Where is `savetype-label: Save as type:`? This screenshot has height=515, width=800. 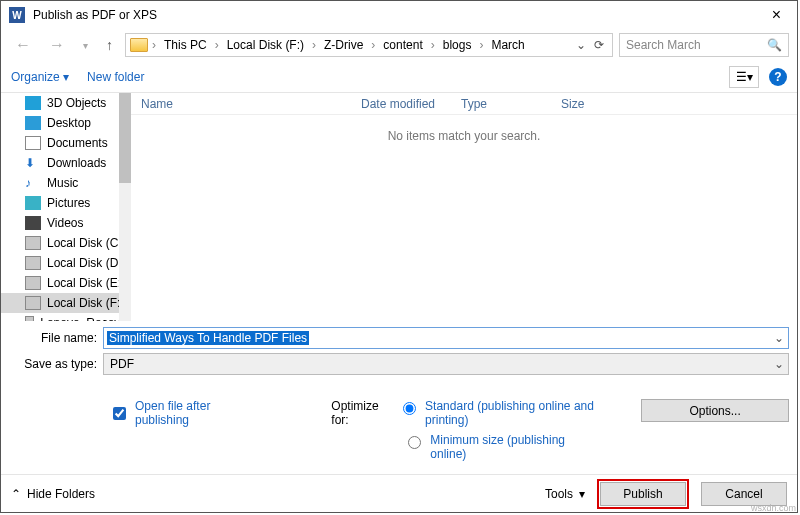
savetype-label: Save as type: is located at coordinates (56, 364).